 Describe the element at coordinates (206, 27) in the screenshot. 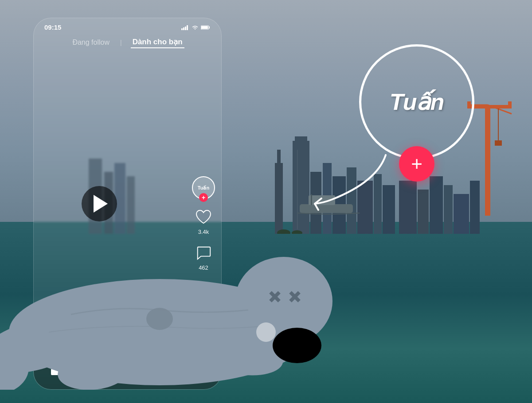

I see `battery-icon` at that location.